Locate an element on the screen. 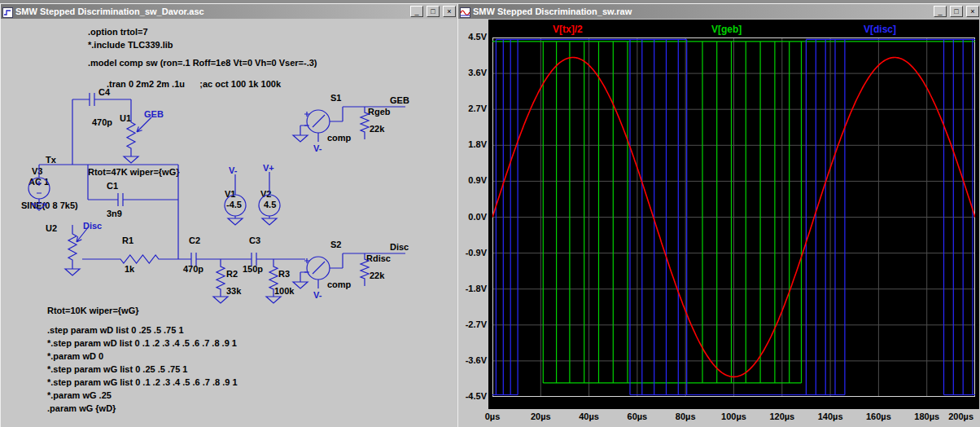  waveform-window-icon is located at coordinates (466, 11).